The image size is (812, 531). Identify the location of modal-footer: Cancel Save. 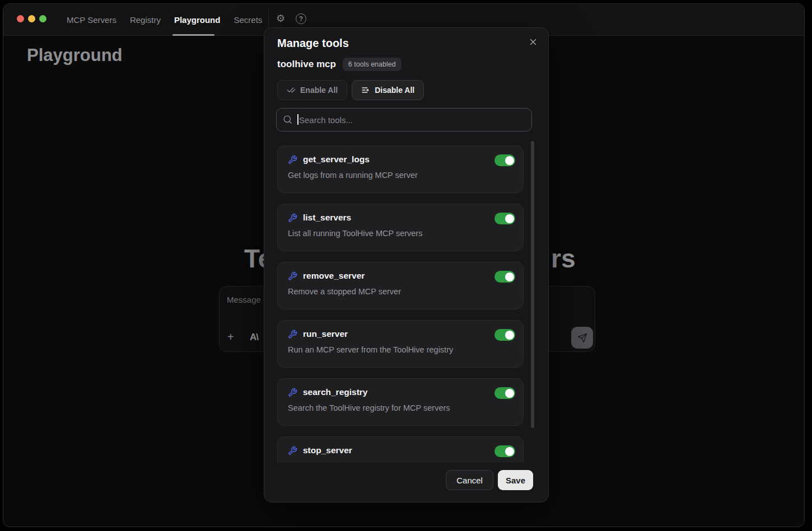
(407, 480).